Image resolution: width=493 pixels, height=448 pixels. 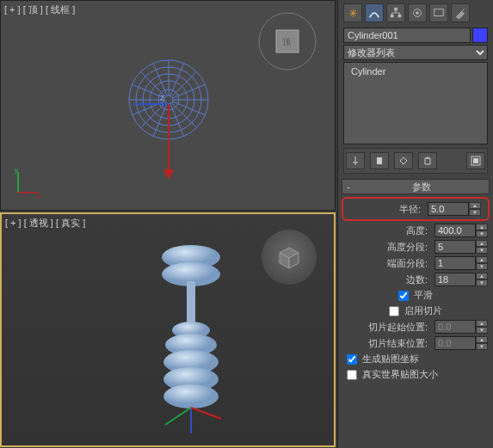 What do you see at coordinates (455, 247) in the screenshot?
I see `height-segs-input` at bounding box center [455, 247].